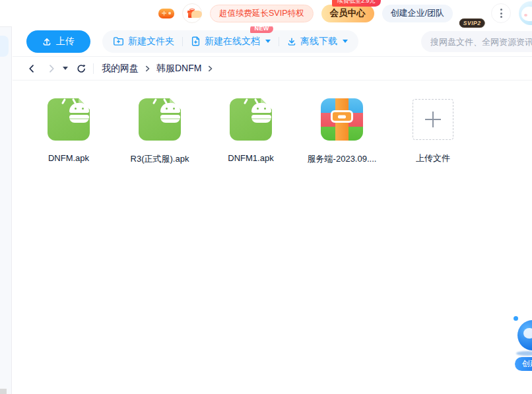 This screenshot has height=394, width=532. What do you see at coordinates (272, 42) in the screenshot?
I see `toolbar: 上传 新建文件夹 新建在线文档` at bounding box center [272, 42].